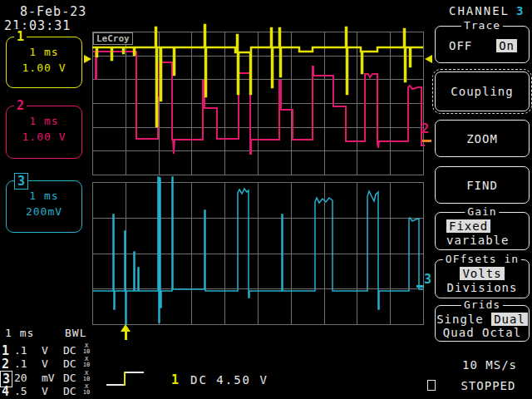 This screenshot has width=532, height=399. What do you see at coordinates (488, 386) in the screenshot?
I see `stopped-label: STOPPED` at bounding box center [488, 386].